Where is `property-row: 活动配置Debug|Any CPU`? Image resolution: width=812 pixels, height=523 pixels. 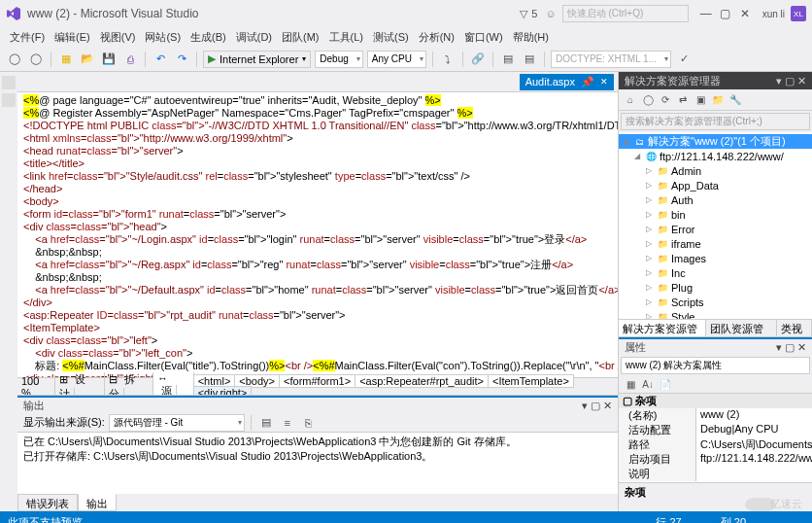 property-row: 活动配置Debug|Any CPU is located at coordinates (715, 430).